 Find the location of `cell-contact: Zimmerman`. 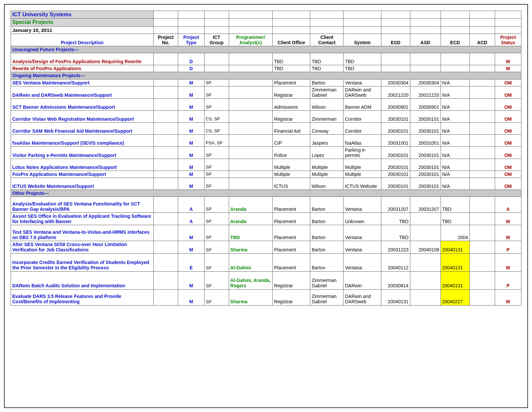

cell-contact: Zimmerman is located at coordinates (327, 116).